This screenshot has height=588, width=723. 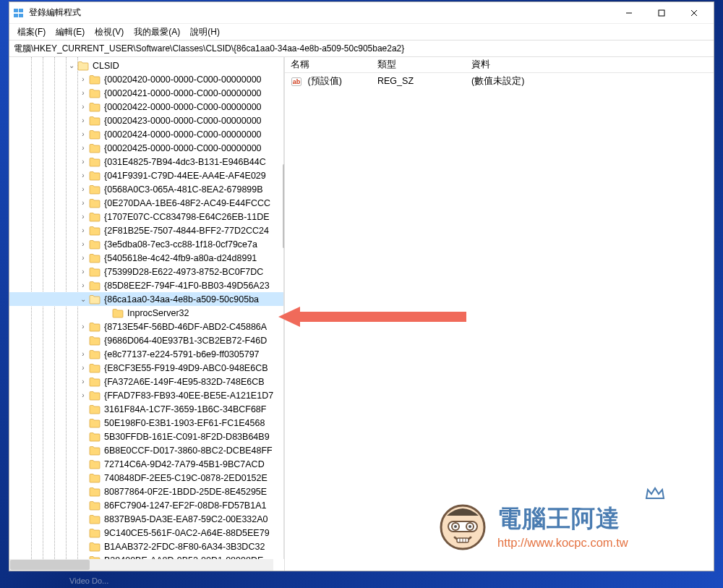 I want to click on tree-node: 50E198F0-E3B1-1903-EF61-FC1E4568, so click(x=147, y=422).